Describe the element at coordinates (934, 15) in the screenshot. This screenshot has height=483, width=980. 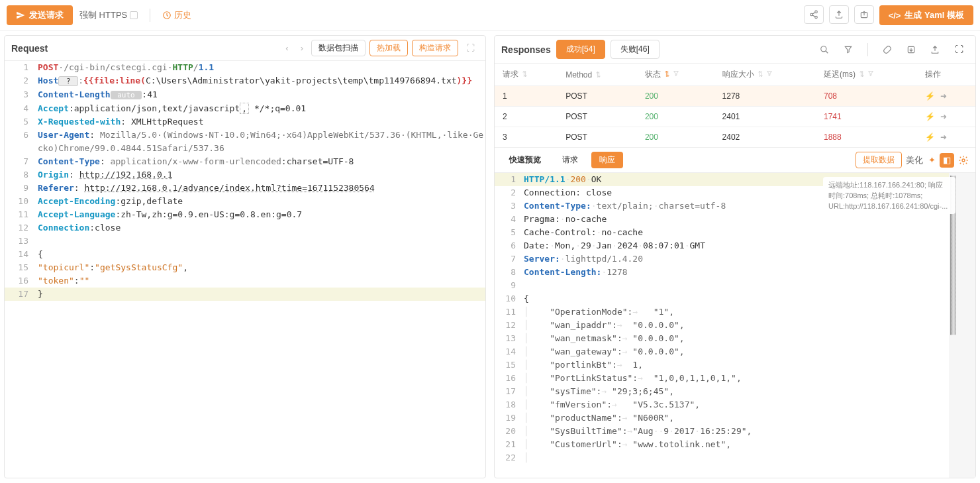
I see `gen-yaml-label: 生成 Yaml 模板` at that location.